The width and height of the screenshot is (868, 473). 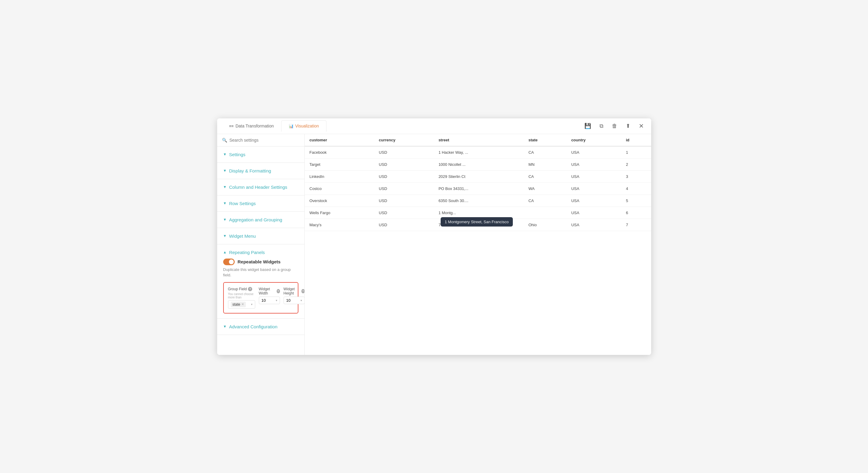 What do you see at coordinates (250, 289) in the screenshot?
I see `group-field-help-icon: ?` at bounding box center [250, 289].